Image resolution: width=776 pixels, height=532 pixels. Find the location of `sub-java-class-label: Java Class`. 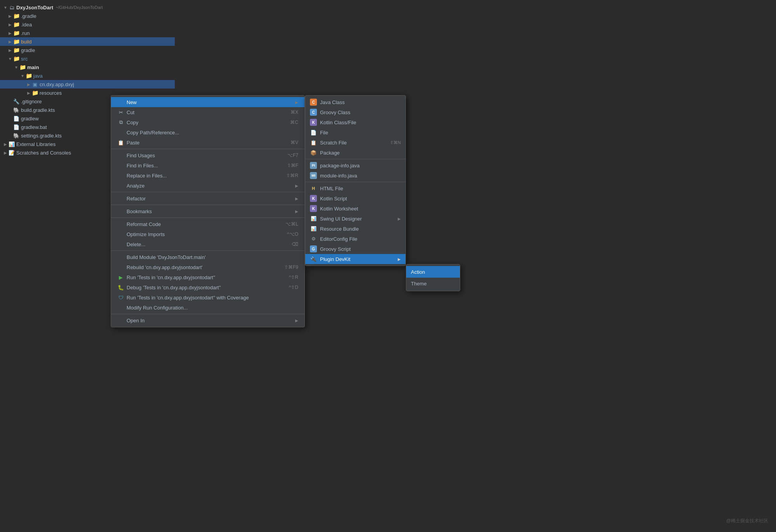

sub-java-class-label: Java Class is located at coordinates (332, 103).